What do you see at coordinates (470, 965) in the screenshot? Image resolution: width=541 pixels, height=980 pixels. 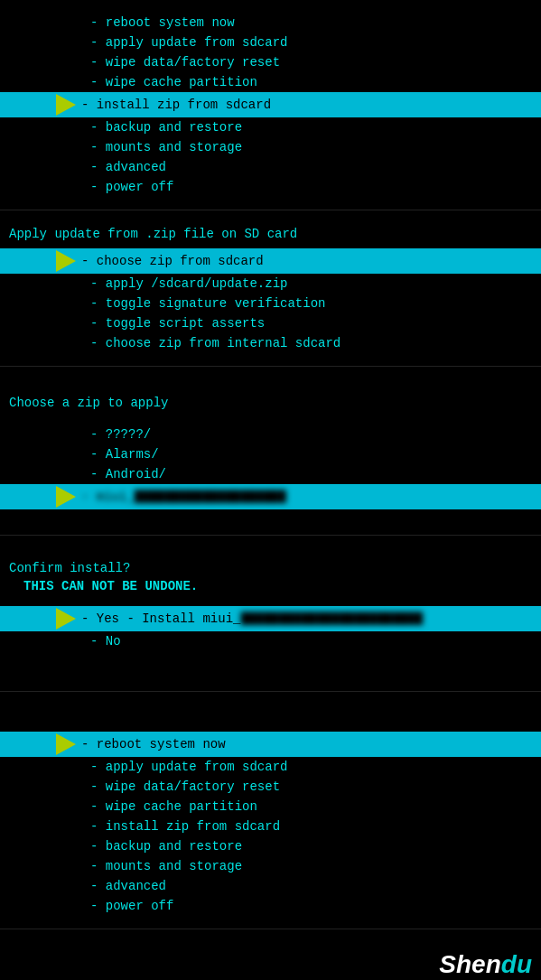 I see `brand-white: Shen` at bounding box center [470, 965].